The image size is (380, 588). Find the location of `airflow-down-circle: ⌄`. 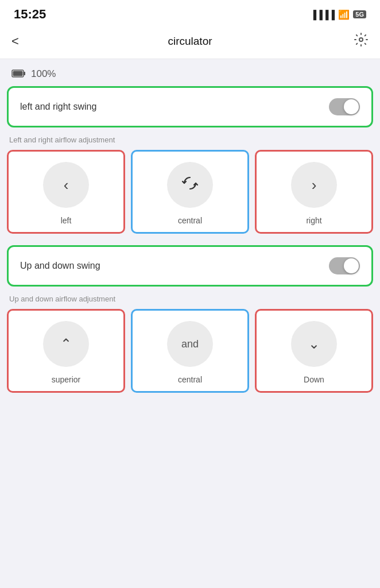

airflow-down-circle: ⌄ is located at coordinates (314, 344).